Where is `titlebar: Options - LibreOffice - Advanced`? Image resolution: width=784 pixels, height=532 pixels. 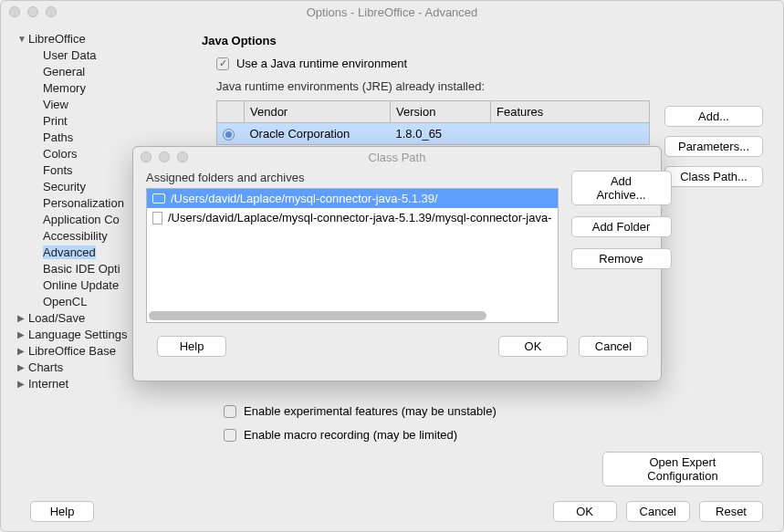 titlebar: Options - LibreOffice - Advanced is located at coordinates (392, 12).